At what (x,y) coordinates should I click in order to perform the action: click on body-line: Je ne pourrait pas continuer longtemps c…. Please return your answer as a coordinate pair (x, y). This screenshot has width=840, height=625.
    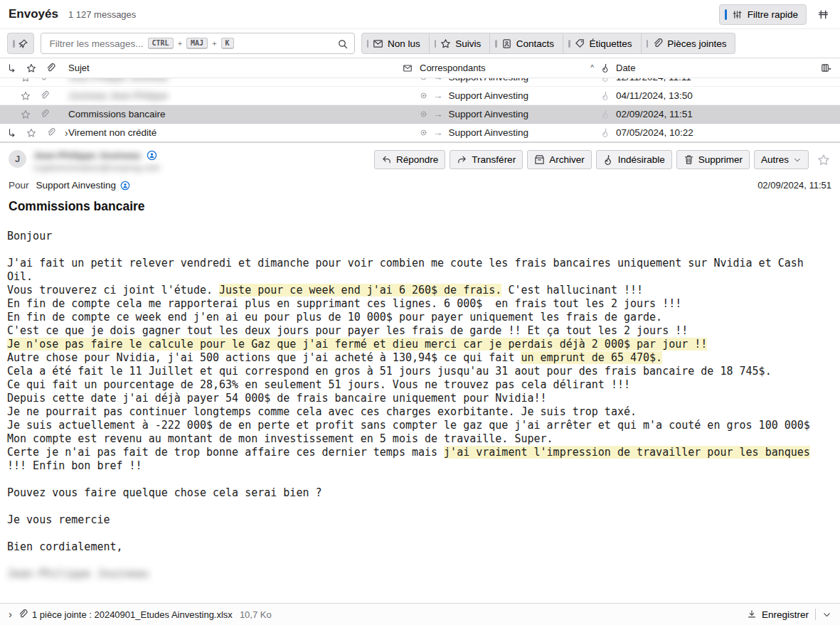
    Looking at the image, I should click on (411, 412).